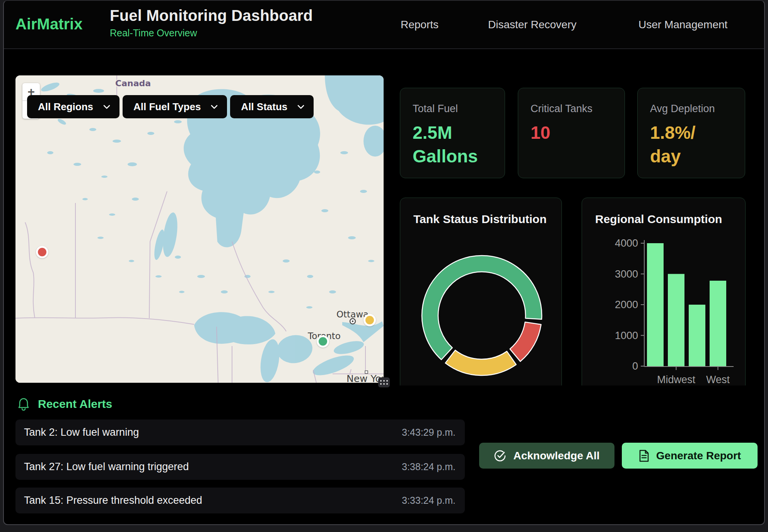 The width and height of the screenshot is (768, 532). What do you see at coordinates (664, 292) in the screenshot?
I see `regional-consumption-bar-chart: 01000200030004000MidwestWest` at bounding box center [664, 292].